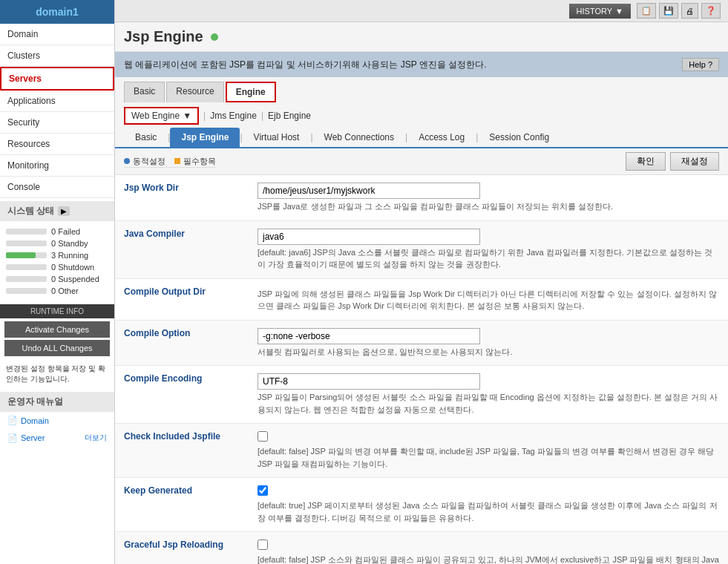  Describe the element at coordinates (672, 162) in the screenshot. I see `action-buttons: 확인 재설정` at that location.